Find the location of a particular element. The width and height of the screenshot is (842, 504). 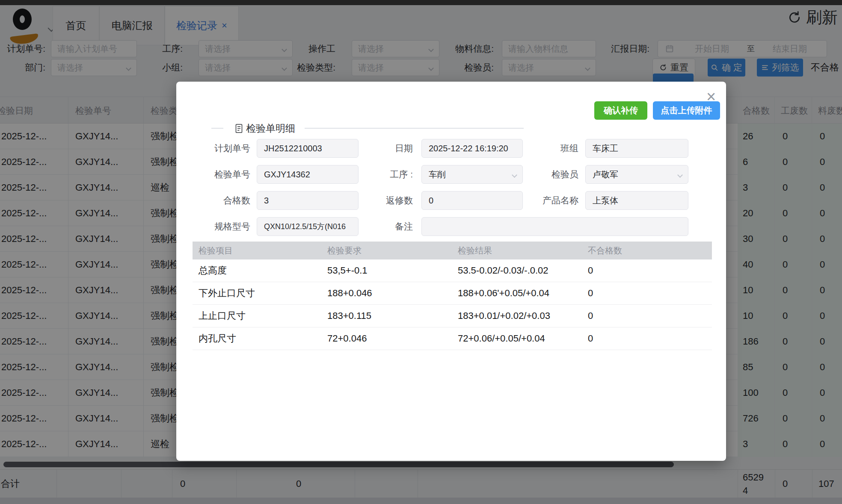

detail-cell-requirement: 72+0.046 is located at coordinates (387, 339).